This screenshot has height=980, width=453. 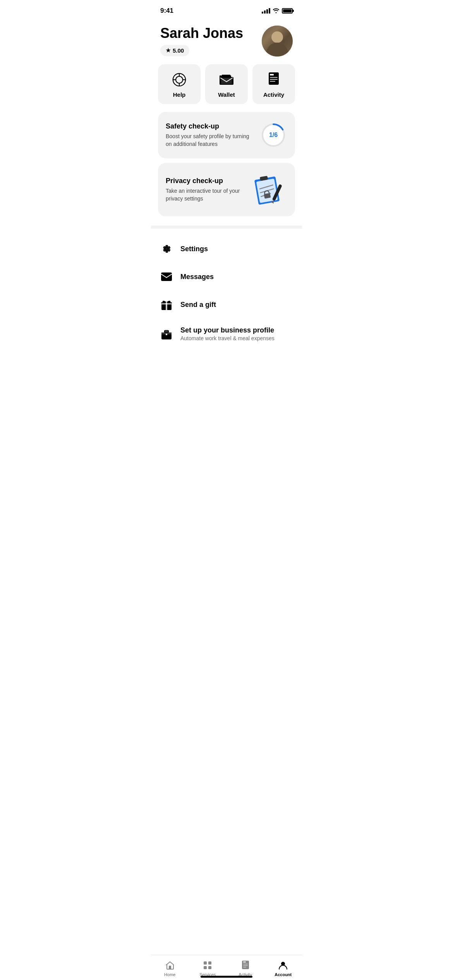 I want to click on status-icons, so click(x=277, y=11).